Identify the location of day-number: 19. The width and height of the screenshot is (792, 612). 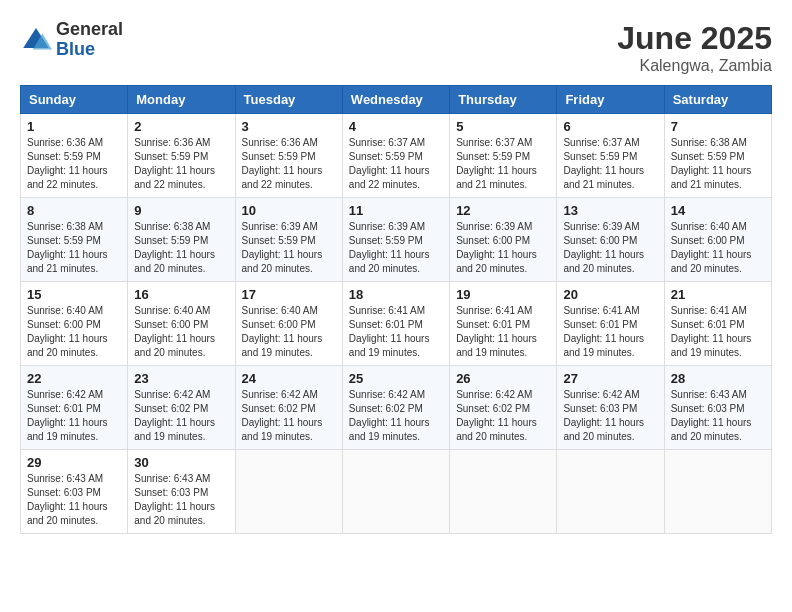
(503, 294).